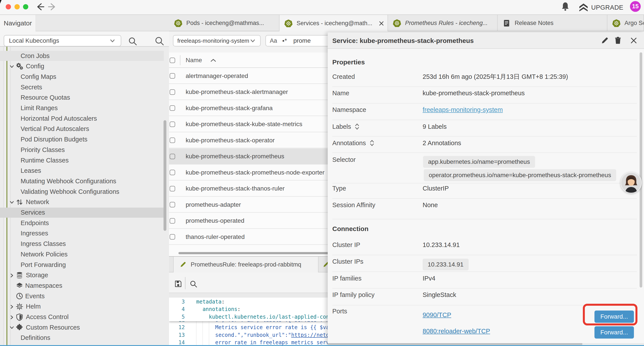 The image size is (644, 346). I want to click on sidebar-item-ingress-classes: Ingress Classes, so click(82, 244).